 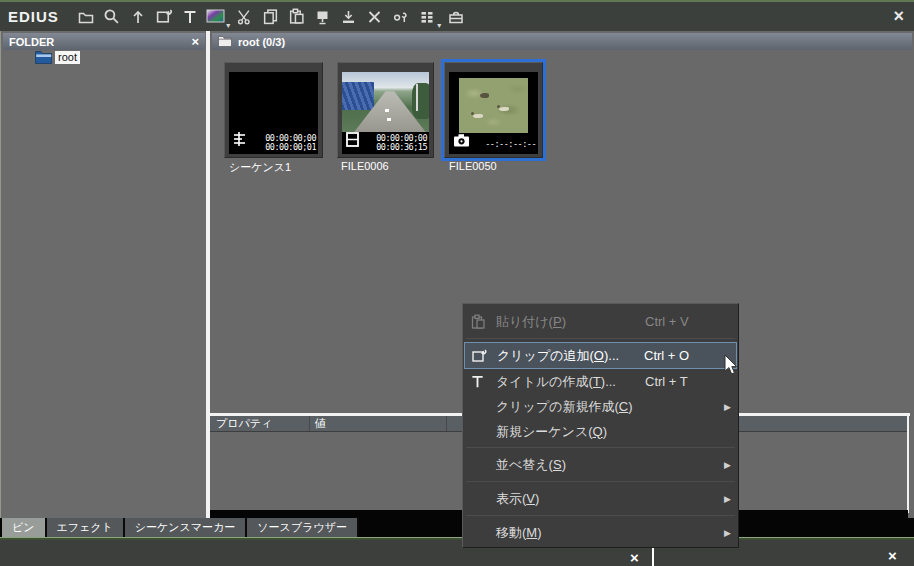 What do you see at coordinates (86, 528) in the screenshot?
I see `tab-effect: エフェクト` at bounding box center [86, 528].